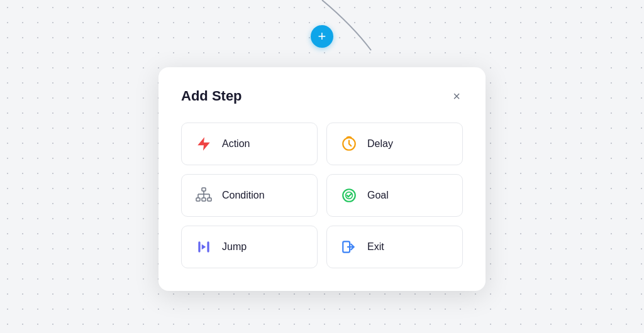  I want to click on goal-icon, so click(349, 195).